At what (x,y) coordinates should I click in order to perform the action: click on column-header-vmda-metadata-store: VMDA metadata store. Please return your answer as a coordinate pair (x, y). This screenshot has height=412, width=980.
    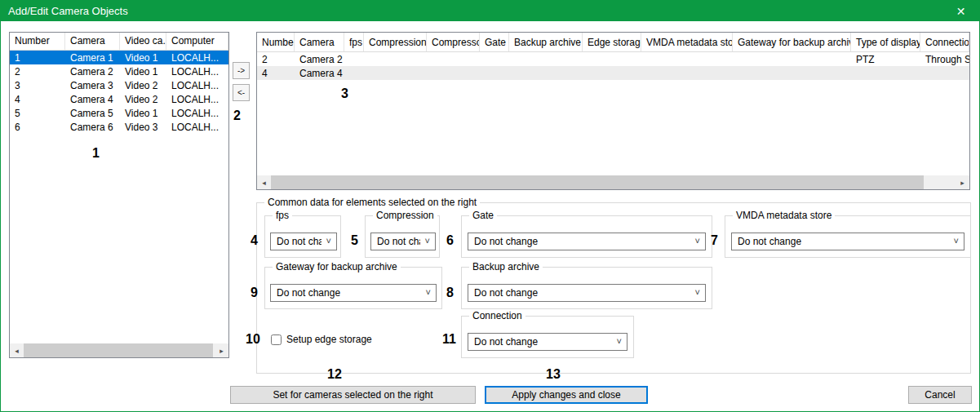
    Looking at the image, I should click on (687, 42).